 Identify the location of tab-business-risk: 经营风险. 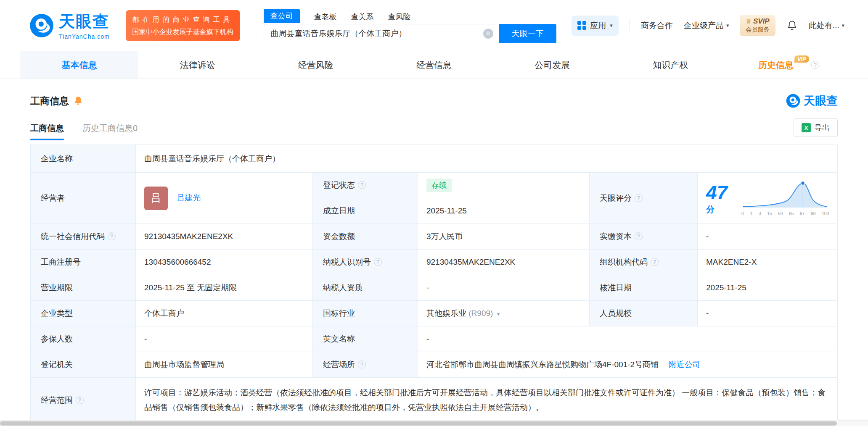
(315, 65).